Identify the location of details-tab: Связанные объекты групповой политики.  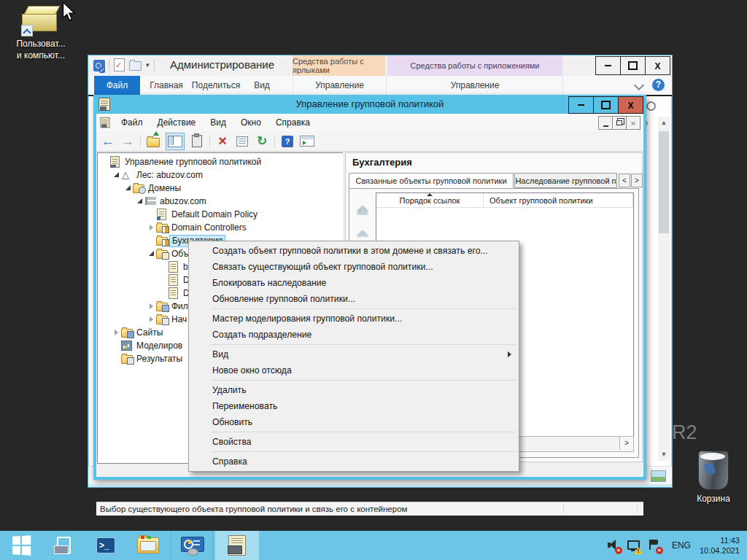
(431, 181).